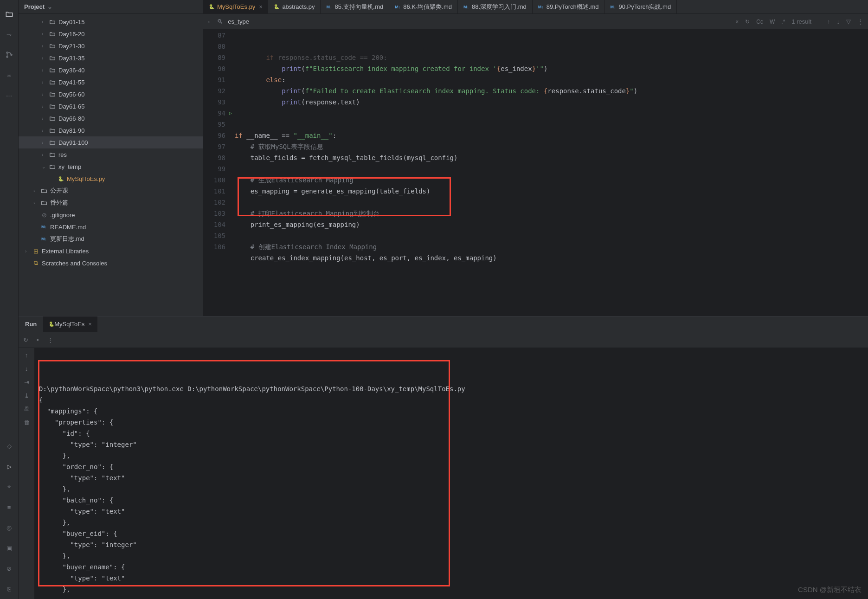 This screenshot has width=868, height=599. What do you see at coordinates (214, 236) in the screenshot?
I see `line-number: 105` at bounding box center [214, 236].